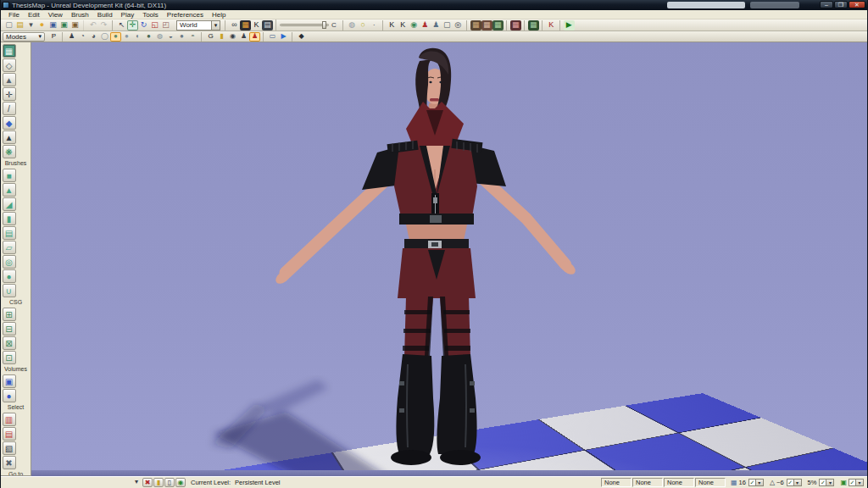 The image size is (868, 488). I want to click on terrain-mode-icon: ▲, so click(9, 80).